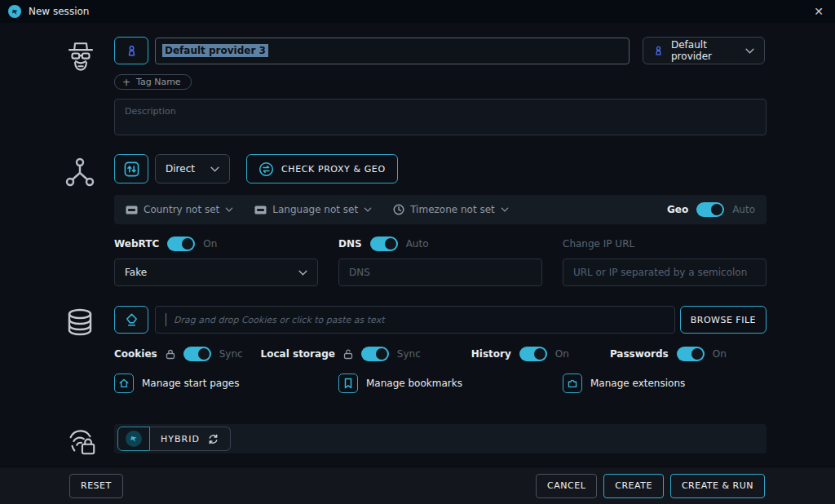 This screenshot has width=835, height=504. What do you see at coordinates (440, 272) in the screenshot?
I see `dns-input` at bounding box center [440, 272].